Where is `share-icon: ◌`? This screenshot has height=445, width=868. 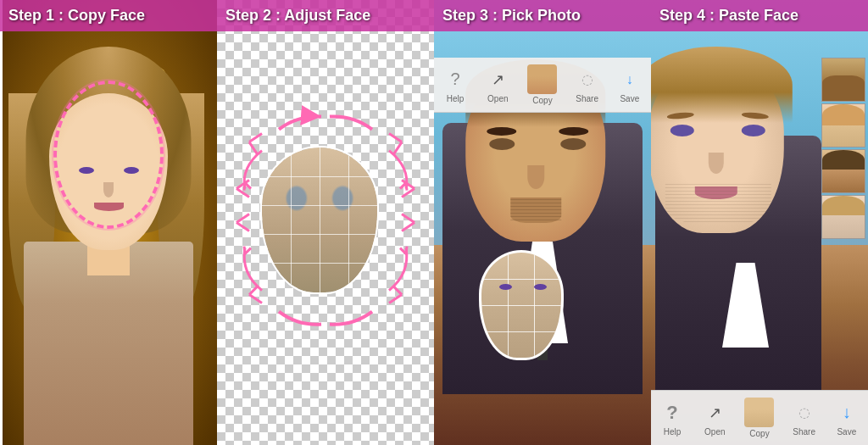 share-icon: ◌ is located at coordinates (587, 80).